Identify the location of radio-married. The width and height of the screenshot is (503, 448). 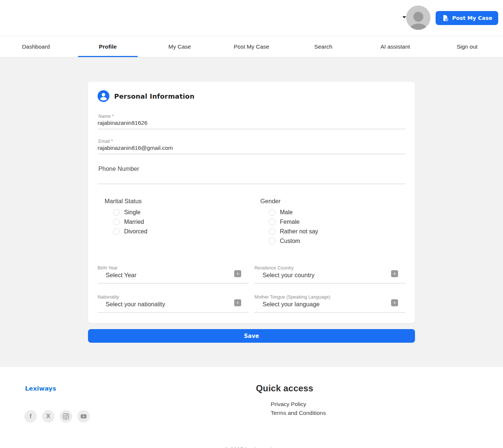
(116, 222).